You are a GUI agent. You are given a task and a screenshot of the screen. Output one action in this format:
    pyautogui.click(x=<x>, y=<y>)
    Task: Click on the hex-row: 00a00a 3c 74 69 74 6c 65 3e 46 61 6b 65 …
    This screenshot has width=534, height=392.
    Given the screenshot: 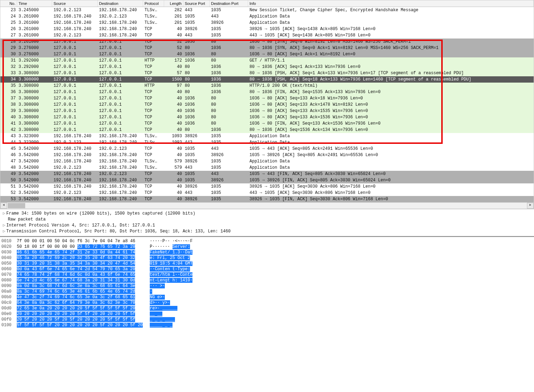 What is the action you would take?
    pyautogui.click(x=268, y=292)
    